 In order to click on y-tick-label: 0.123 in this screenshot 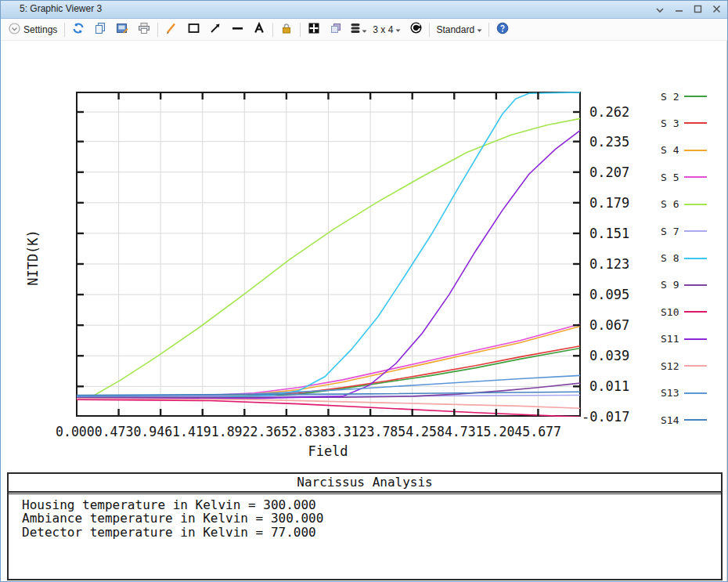, I will do `click(609, 264)`.